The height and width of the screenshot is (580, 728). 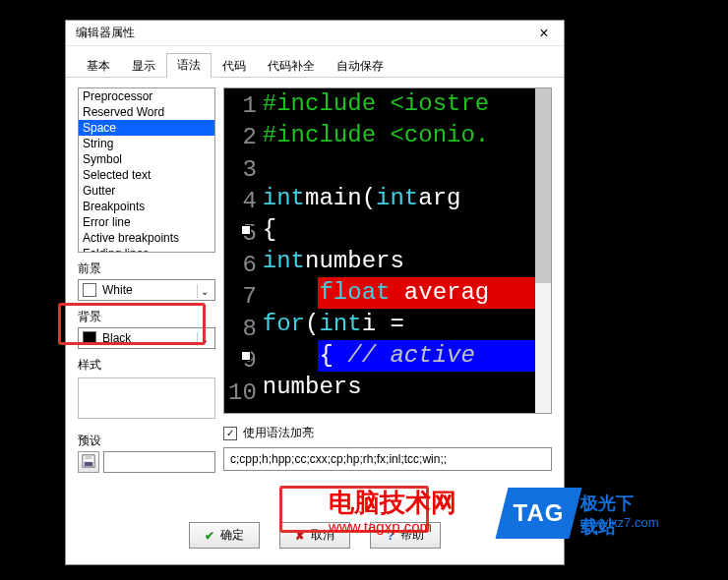 What do you see at coordinates (613, 515) in the screenshot?
I see `watermark-site-name: 极光下载站` at bounding box center [613, 515].